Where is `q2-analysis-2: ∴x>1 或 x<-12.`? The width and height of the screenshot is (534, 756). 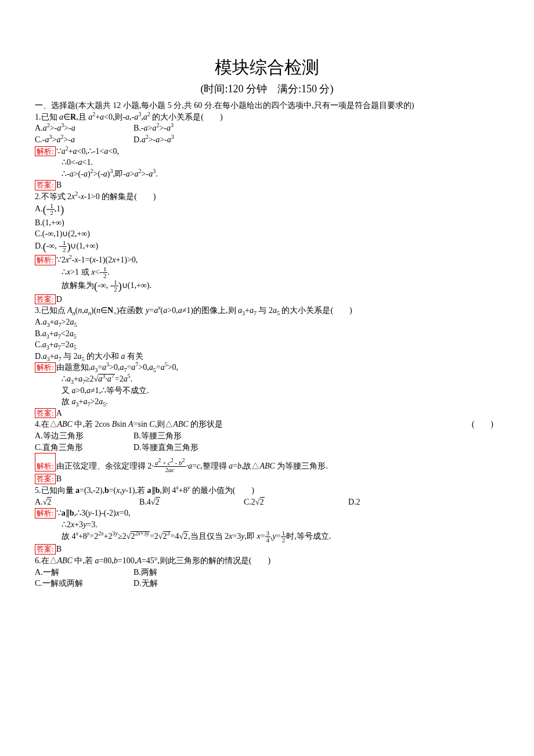
q2-analysis-2: ∴x>1 或 x<-12. is located at coordinates (267, 273).